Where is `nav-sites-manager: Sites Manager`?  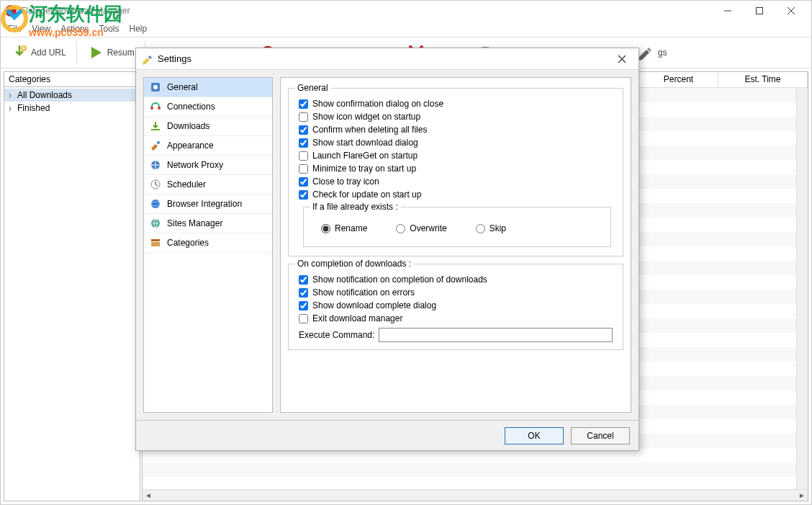 nav-sites-manager: Sites Manager is located at coordinates (208, 223).